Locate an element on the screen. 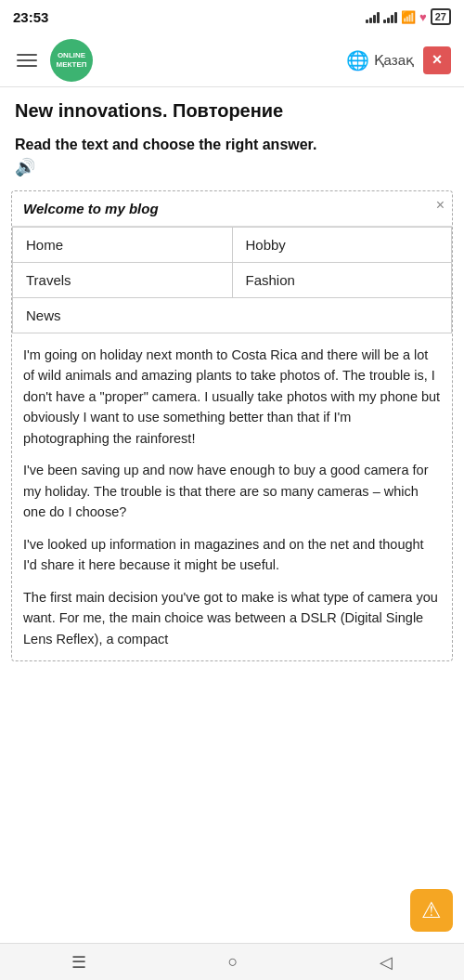 The image size is (464, 980). close-button: × is located at coordinates (437, 60).